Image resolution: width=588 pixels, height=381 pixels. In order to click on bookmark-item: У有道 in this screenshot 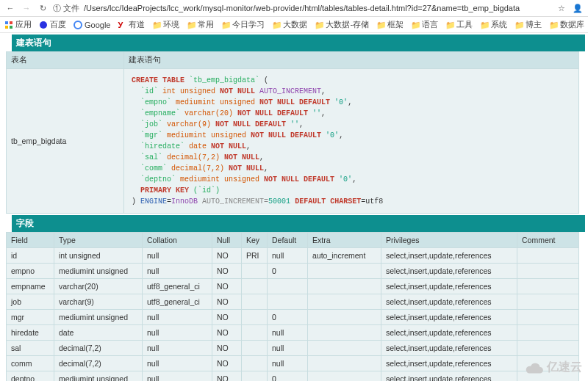, I will do `click(131, 25)`.